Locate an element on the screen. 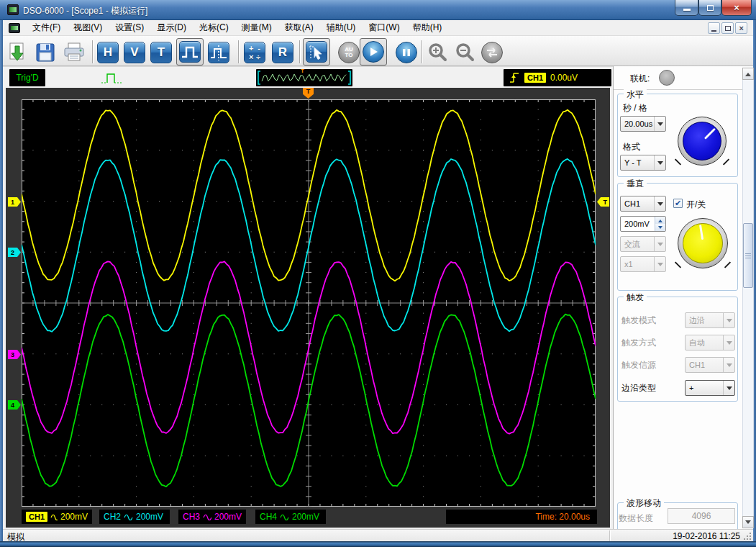 Image resolution: width=756 pixels, height=547 pixels. volts-per-div-spinner: 200mV is located at coordinates (643, 224).